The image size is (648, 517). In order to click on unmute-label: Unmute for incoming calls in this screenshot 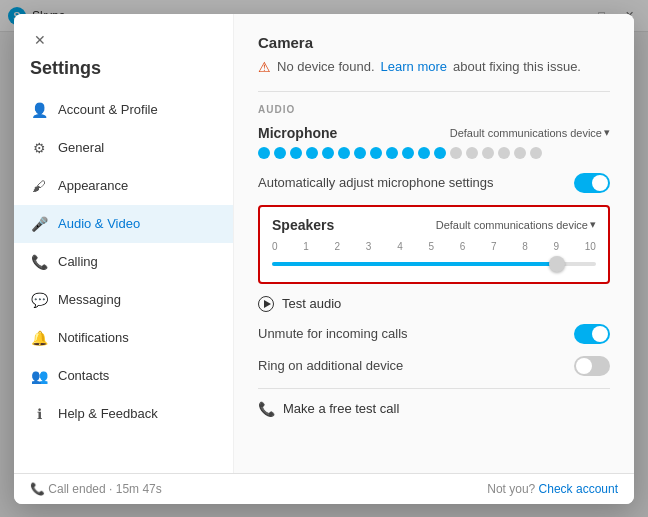, I will do `click(333, 334)`.